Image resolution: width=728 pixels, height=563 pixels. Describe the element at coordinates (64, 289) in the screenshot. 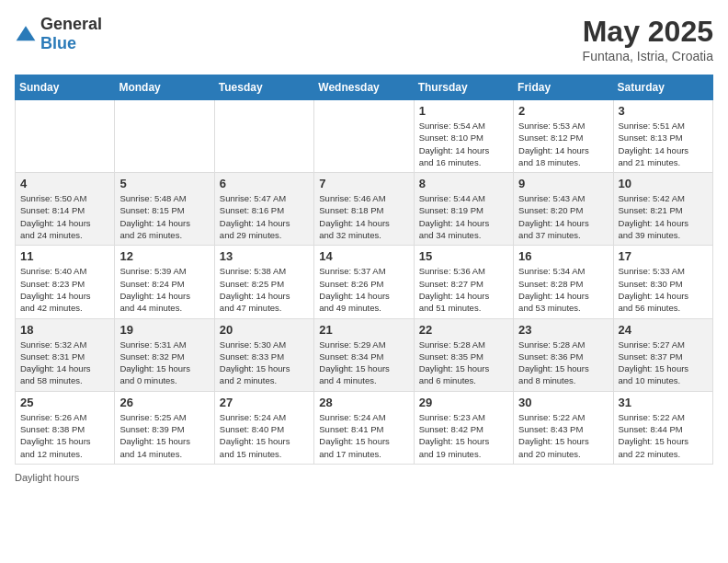

I see `day-info: Sunrise: 5:40 AM Sunset: 8:23 PM Dayligh…` at that location.